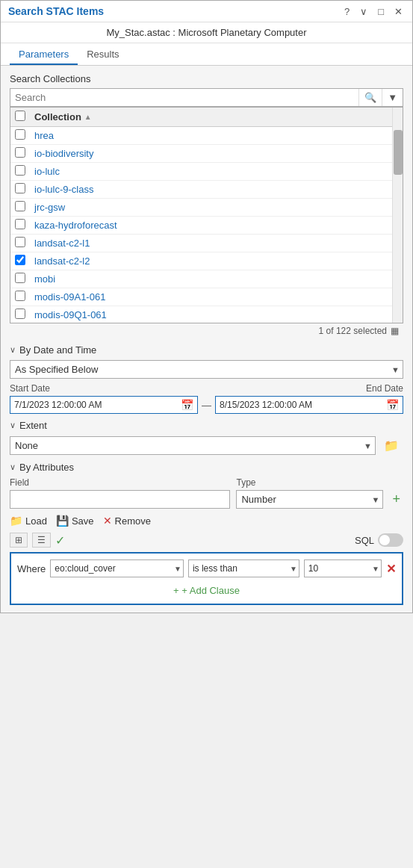 This screenshot has width=413, height=868. Describe the element at coordinates (94, 405) in the screenshot. I see `start-date-input` at that location.